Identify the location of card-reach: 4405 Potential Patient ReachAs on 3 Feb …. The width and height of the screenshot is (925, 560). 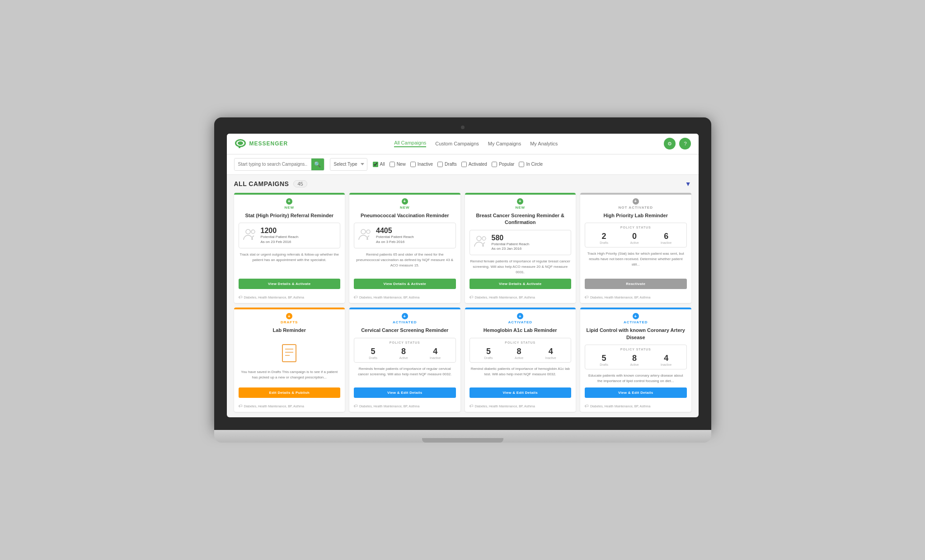
(405, 236).